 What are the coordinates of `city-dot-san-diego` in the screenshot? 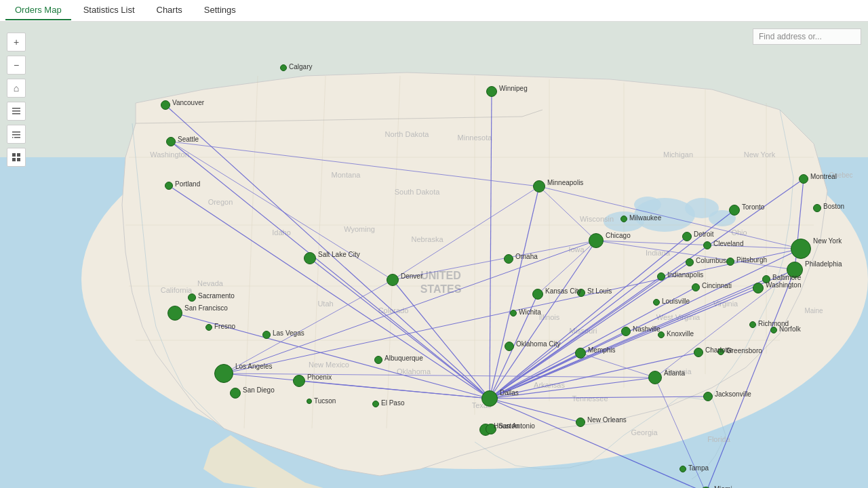 It's located at (235, 393).